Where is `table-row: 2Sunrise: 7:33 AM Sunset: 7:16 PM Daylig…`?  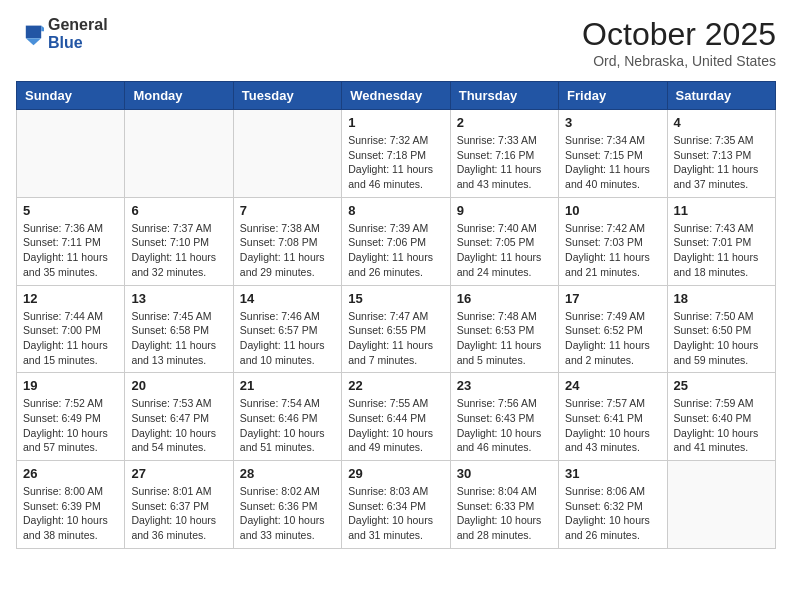 table-row: 2Sunrise: 7:33 AM Sunset: 7:16 PM Daylig… is located at coordinates (504, 154).